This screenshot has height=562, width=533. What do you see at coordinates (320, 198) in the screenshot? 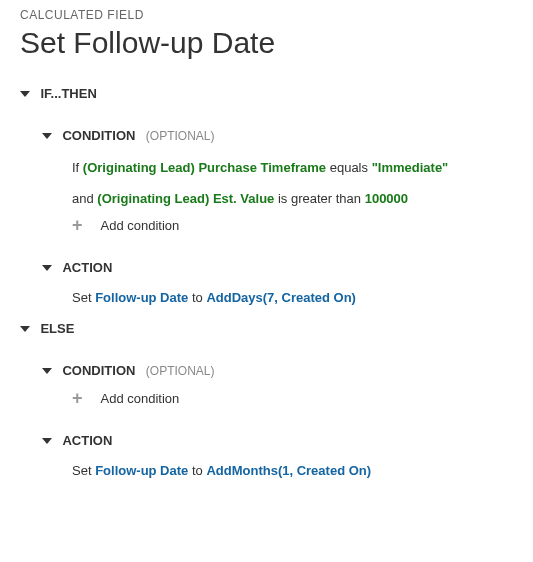
I see `condition-op: is greater than` at bounding box center [320, 198].